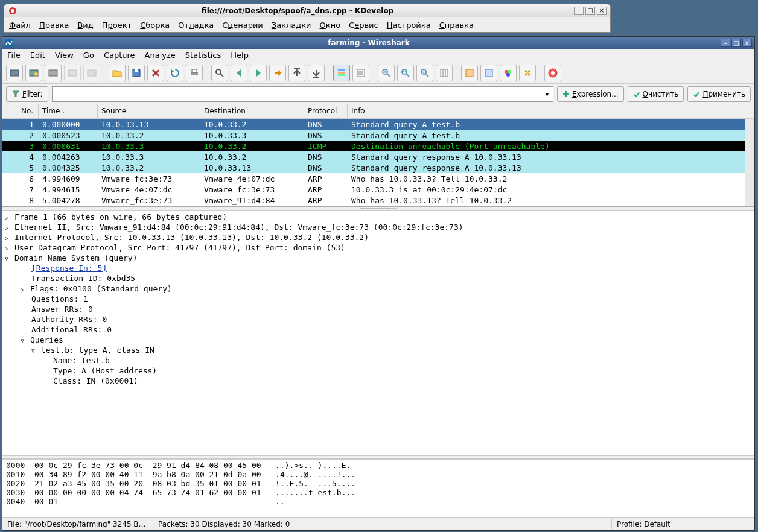 Image resolution: width=758 pixels, height=532 pixels. Describe the element at coordinates (378, 370) in the screenshot. I see `tree-item: Type: A (Host address)` at that location.